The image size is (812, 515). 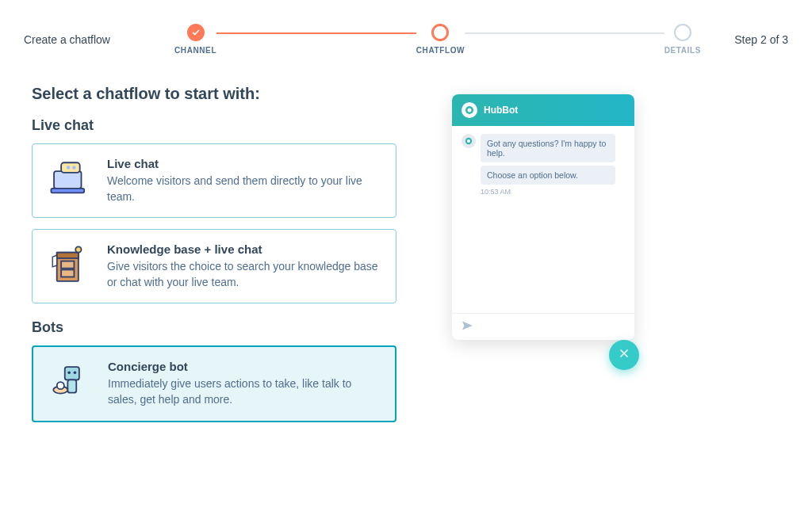 What do you see at coordinates (195, 51) in the screenshot?
I see `step-label: CHANNEL` at bounding box center [195, 51].